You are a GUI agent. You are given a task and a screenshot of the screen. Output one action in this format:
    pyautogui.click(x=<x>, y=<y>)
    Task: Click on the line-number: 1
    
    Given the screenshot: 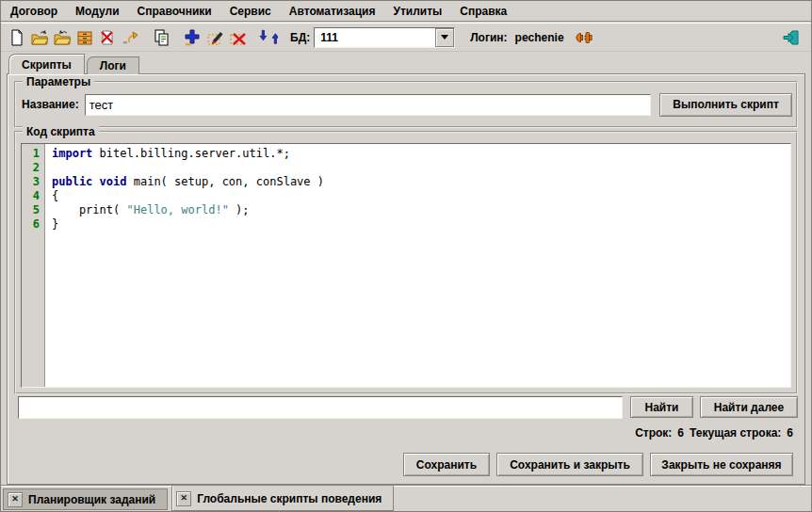 What is the action you would take?
    pyautogui.click(x=33, y=154)
    